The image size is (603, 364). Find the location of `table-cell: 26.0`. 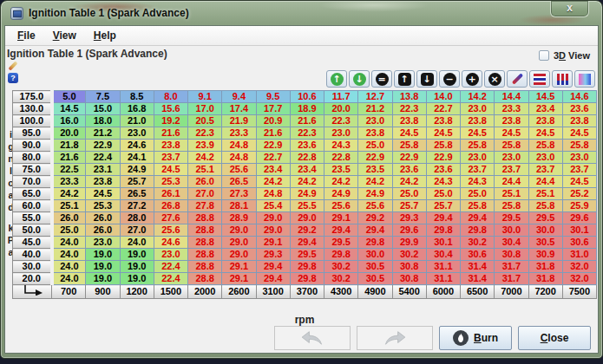

table-cell: 26.0 is located at coordinates (102, 231).